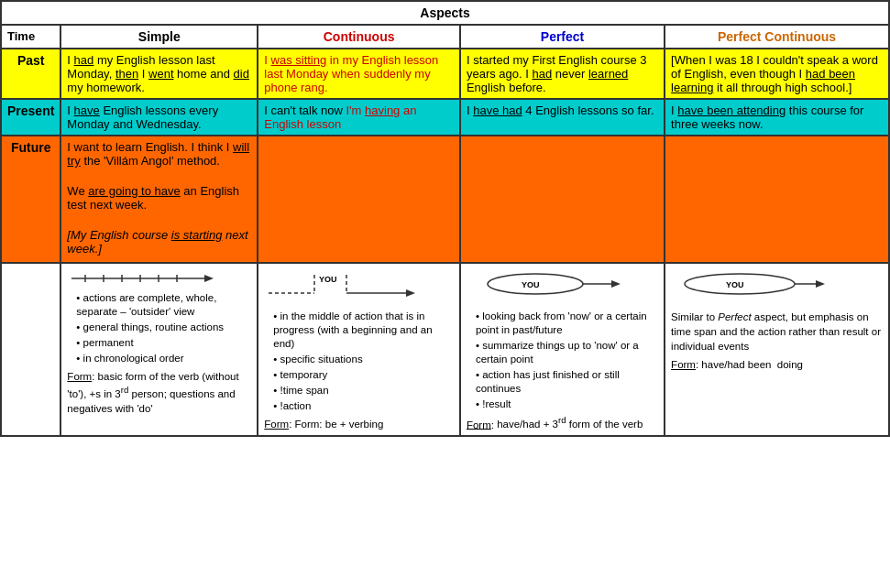  I want to click on perfect-note-4: !result, so click(566, 405).